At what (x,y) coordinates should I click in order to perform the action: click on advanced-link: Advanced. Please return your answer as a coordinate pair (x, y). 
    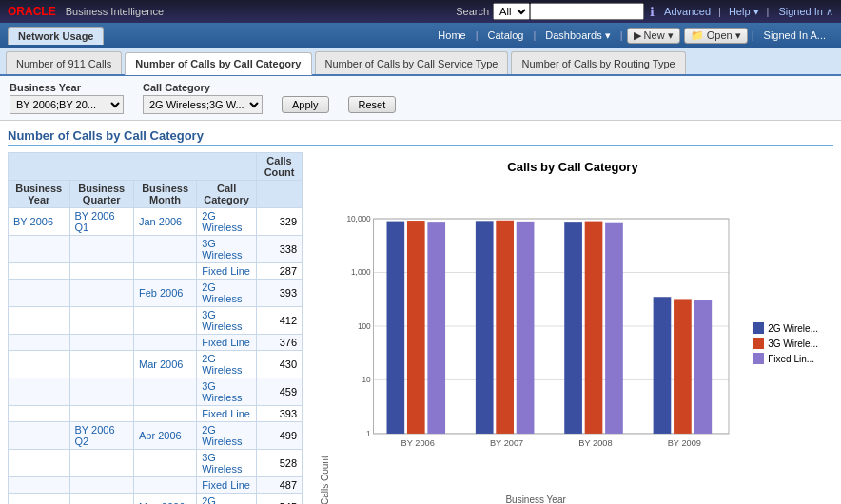
    Looking at the image, I should click on (687, 11).